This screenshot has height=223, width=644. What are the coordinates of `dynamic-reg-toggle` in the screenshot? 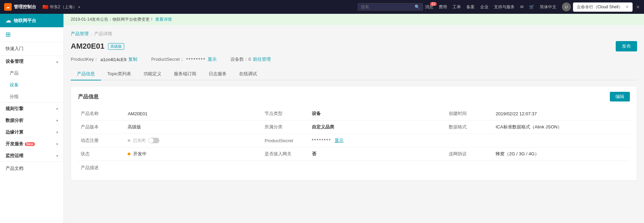 It's located at (154, 140).